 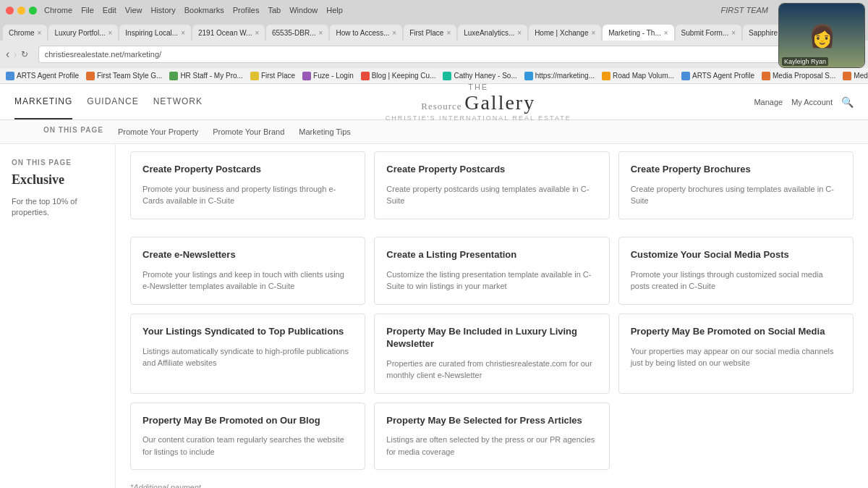 What do you see at coordinates (328, 76) in the screenshot?
I see `bookmark-fuze: Fuze - Login` at bounding box center [328, 76].